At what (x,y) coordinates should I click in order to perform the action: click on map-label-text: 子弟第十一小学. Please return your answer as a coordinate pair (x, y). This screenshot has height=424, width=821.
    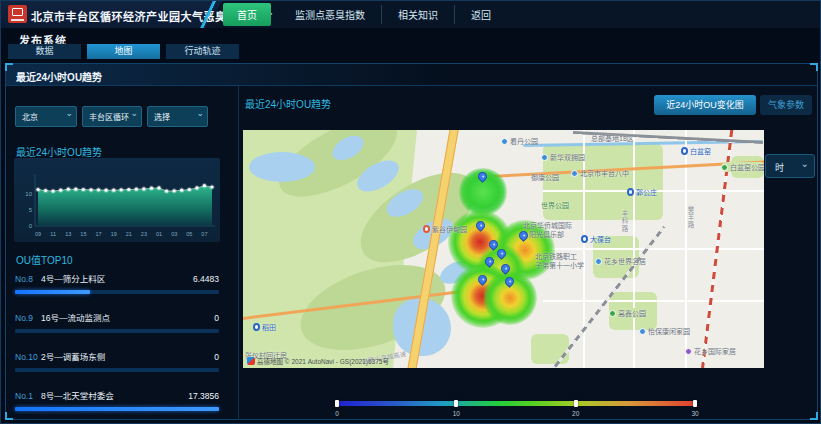
    Looking at the image, I should click on (560, 265).